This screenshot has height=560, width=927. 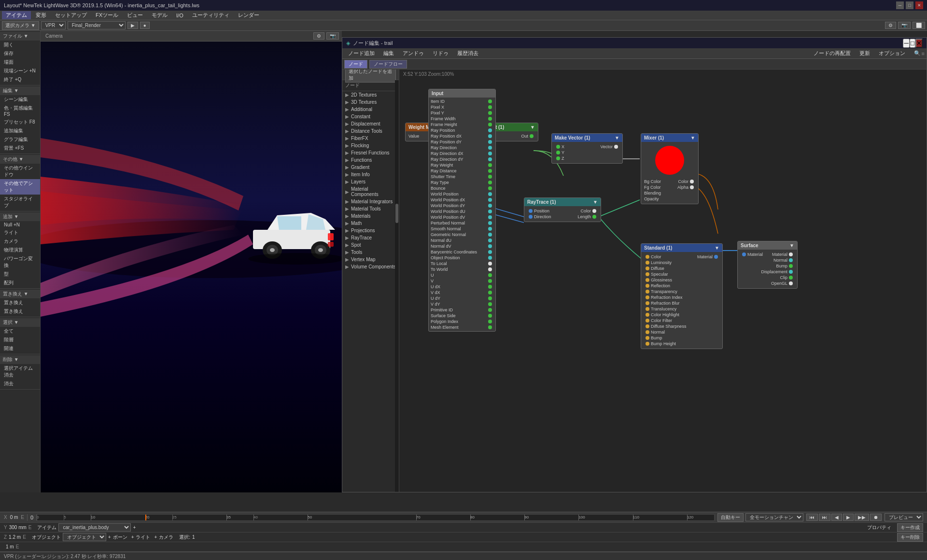 What do you see at coordinates (84, 537) in the screenshot?
I see `object-select: オブジェクト` at bounding box center [84, 537].